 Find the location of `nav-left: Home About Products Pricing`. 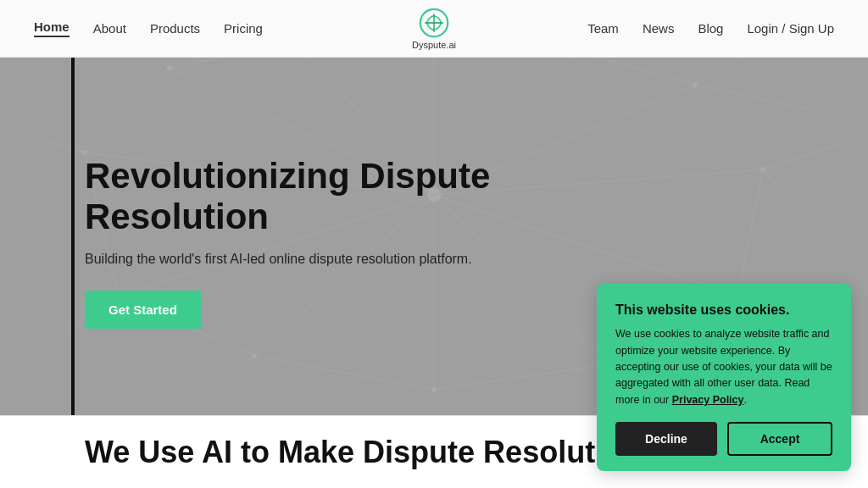

nav-left: Home About Products Pricing is located at coordinates (148, 29).